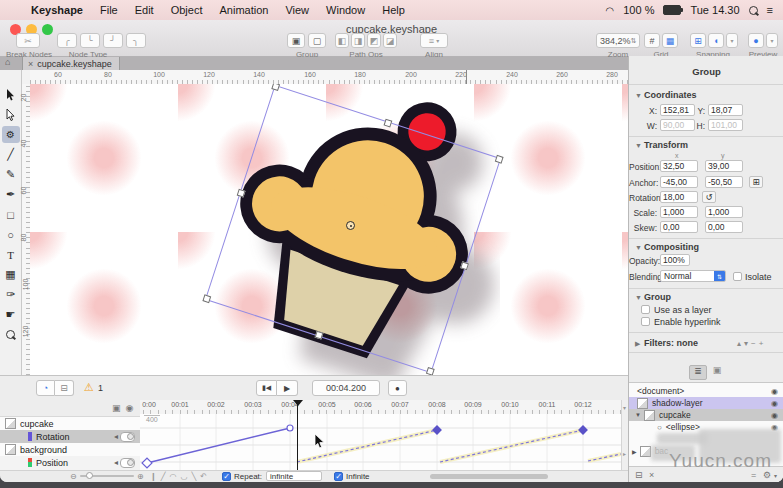  Describe the element at coordinates (706, 415) in the screenshot. I see `tree-row-cupcake: ▼ cupcake ◉` at that location.